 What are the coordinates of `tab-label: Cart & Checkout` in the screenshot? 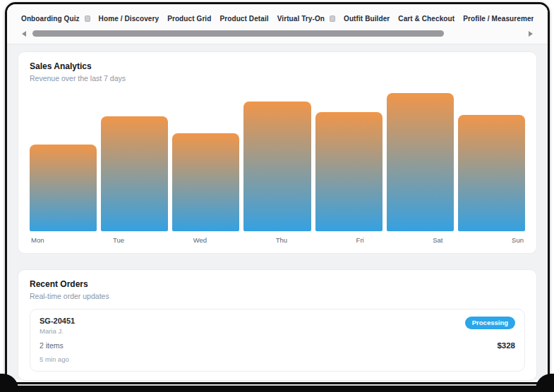 It's located at (426, 18).